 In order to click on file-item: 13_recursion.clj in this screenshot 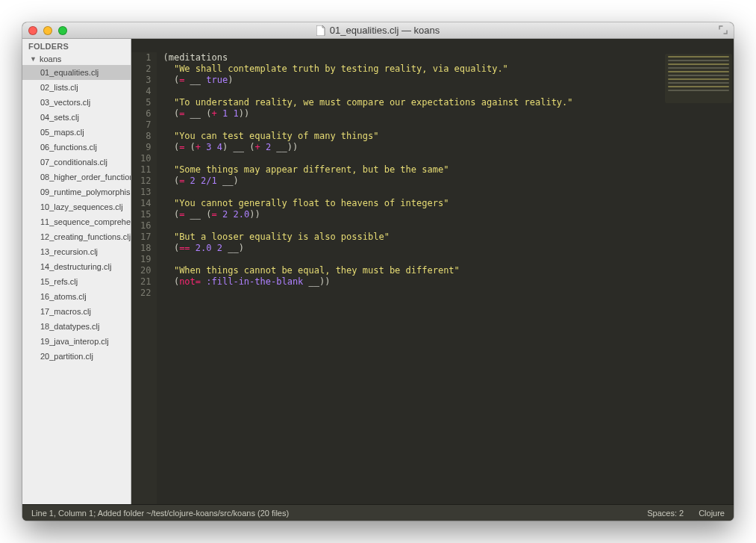, I will do `click(76, 252)`.